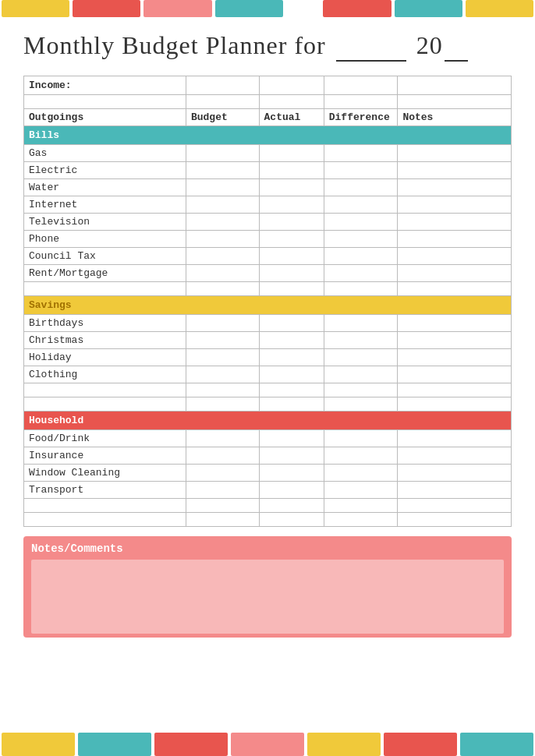 This screenshot has width=535, height=756. Describe the element at coordinates (105, 323) in the screenshot. I see `item-birthdays: Birthdays` at that location.